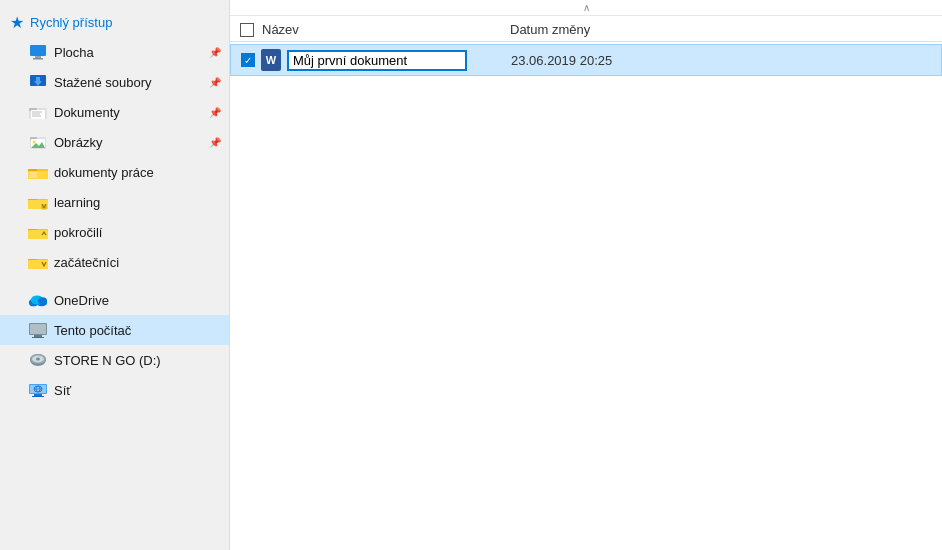  What do you see at coordinates (78, 142) in the screenshot?
I see `pictures-label: Obrázky` at bounding box center [78, 142].